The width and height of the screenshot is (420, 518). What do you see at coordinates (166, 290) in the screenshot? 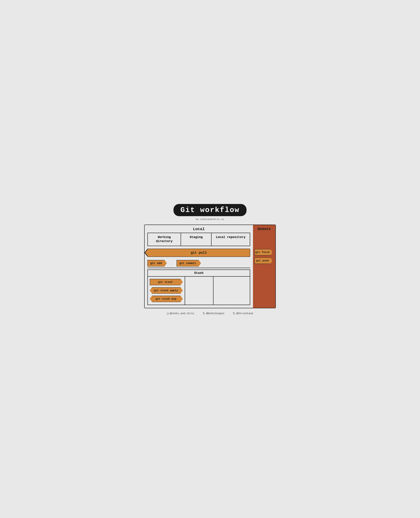
I see `git-stash-apply-button: git stash apply` at bounding box center [166, 290].